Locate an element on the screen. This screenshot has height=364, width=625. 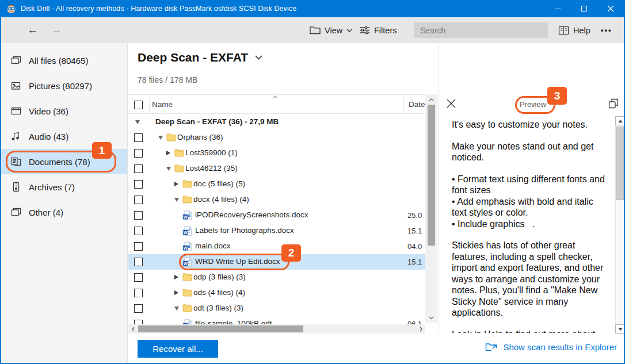
preview-scroll-up-button is located at coordinates (620, 121).